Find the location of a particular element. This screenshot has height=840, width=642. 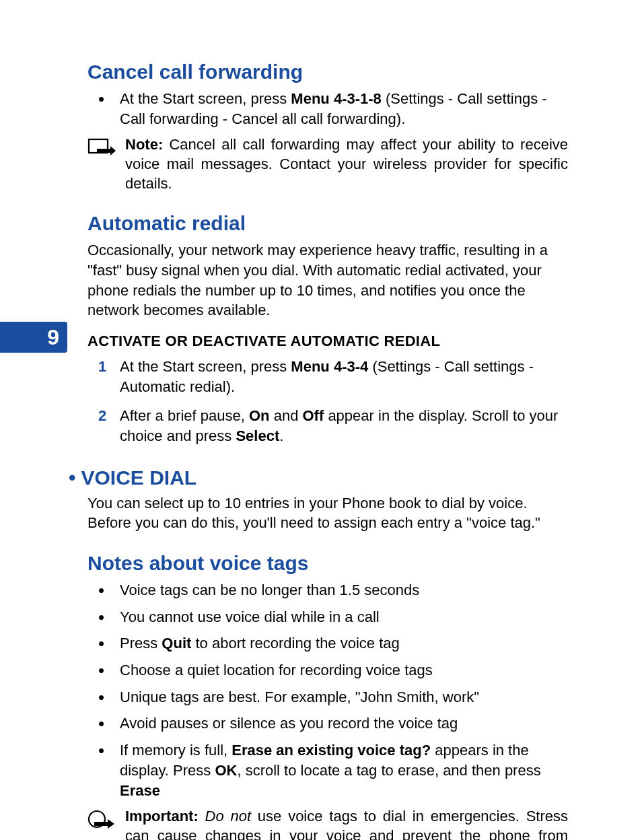

ui-label: Erase is located at coordinates (140, 790).